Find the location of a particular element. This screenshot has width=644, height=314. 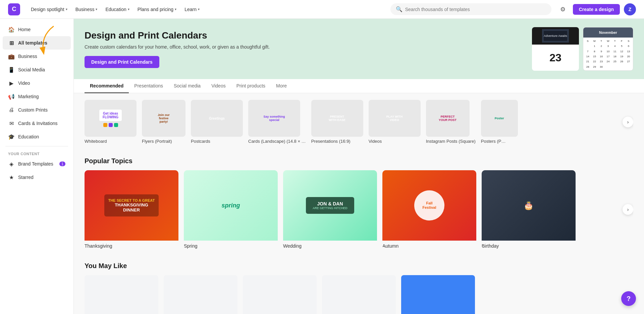

flyers-text: Join ourfestiveparty! is located at coordinates (164, 118).